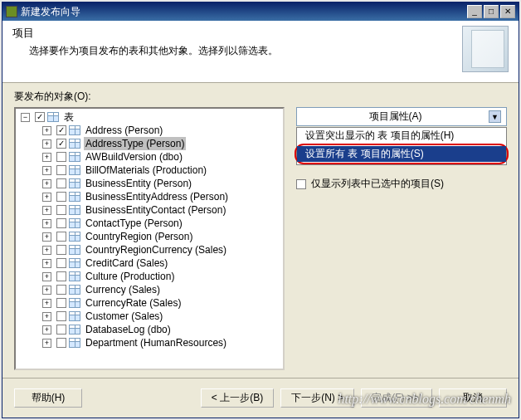 This screenshot has width=521, height=420. I want to click on tree-item-label: BusinessEntityContact (Person), so click(156, 210).